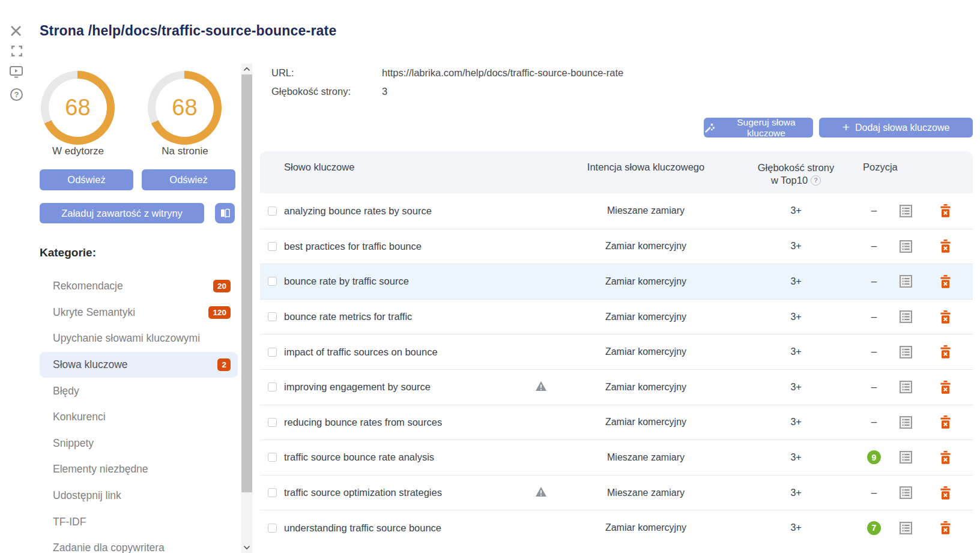  I want to click on keyword-intent: Mieszane zamiary, so click(646, 493).